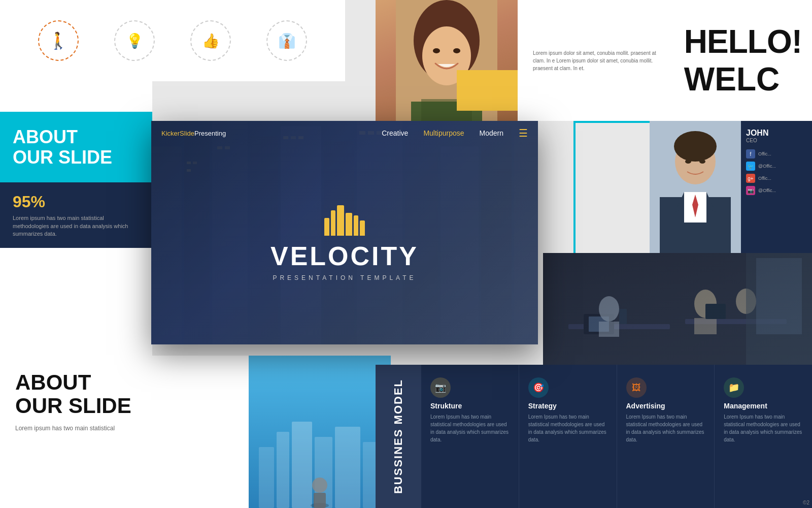  Describe the element at coordinates (678, 309) in the screenshot. I see `slide-office` at that location.